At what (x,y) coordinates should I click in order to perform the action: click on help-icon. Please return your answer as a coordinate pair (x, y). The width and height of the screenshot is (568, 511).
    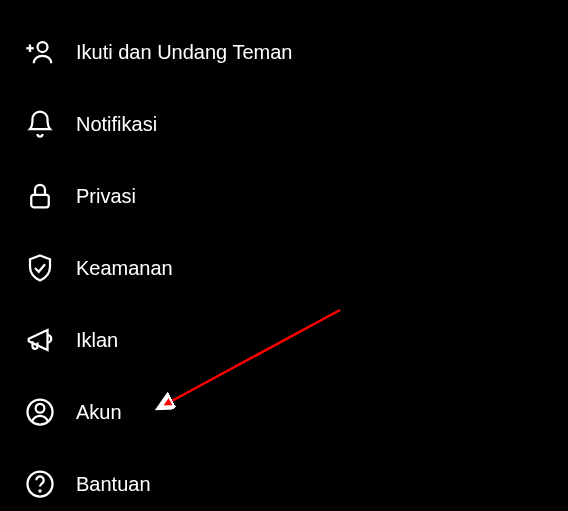
    Looking at the image, I should click on (40, 484).